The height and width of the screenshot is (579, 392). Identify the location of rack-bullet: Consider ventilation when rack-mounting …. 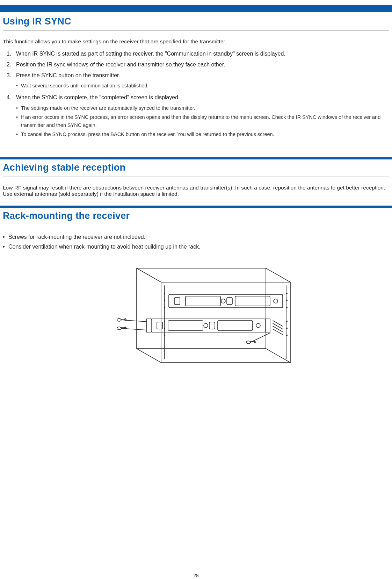
(196, 247).